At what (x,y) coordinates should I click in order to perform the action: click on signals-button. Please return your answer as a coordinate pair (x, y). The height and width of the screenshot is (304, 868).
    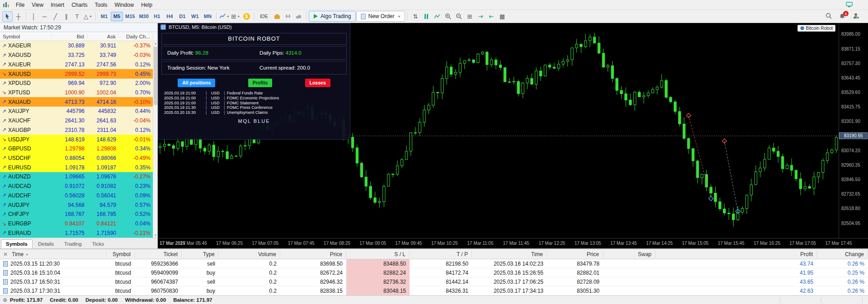
    Looking at the image, I should click on (288, 16).